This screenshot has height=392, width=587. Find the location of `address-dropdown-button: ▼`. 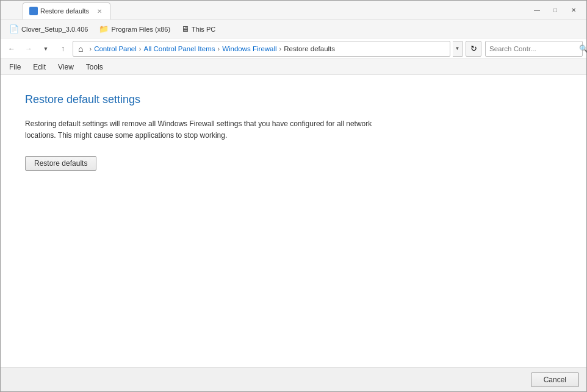

address-dropdown-button: ▼ is located at coordinates (458, 49).